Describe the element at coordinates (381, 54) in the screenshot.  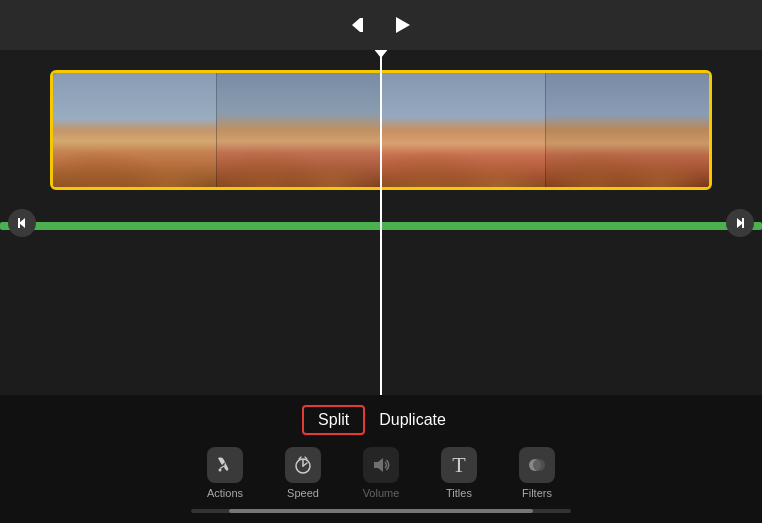
I see `playhead-indicator` at that location.